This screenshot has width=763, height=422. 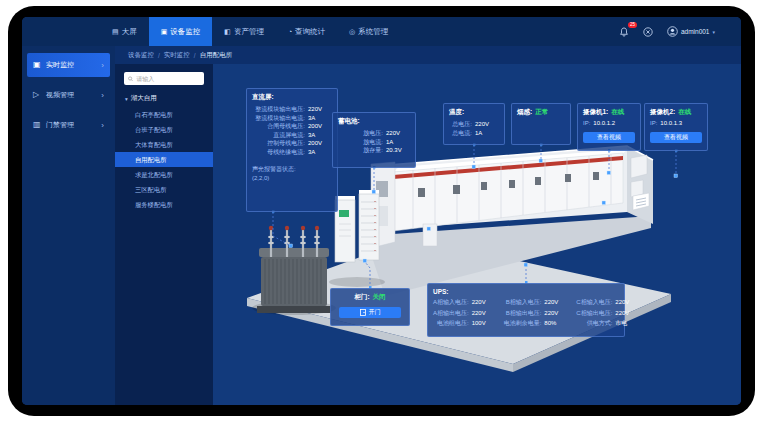 I want to click on tree-item-substation: 白石亭配电所, so click(x=164, y=114).